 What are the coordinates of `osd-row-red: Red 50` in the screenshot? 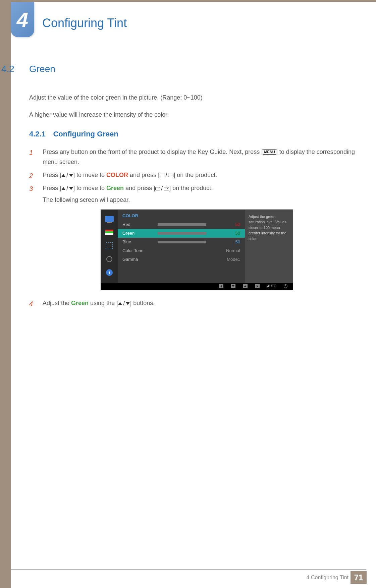 It's located at (181, 225).